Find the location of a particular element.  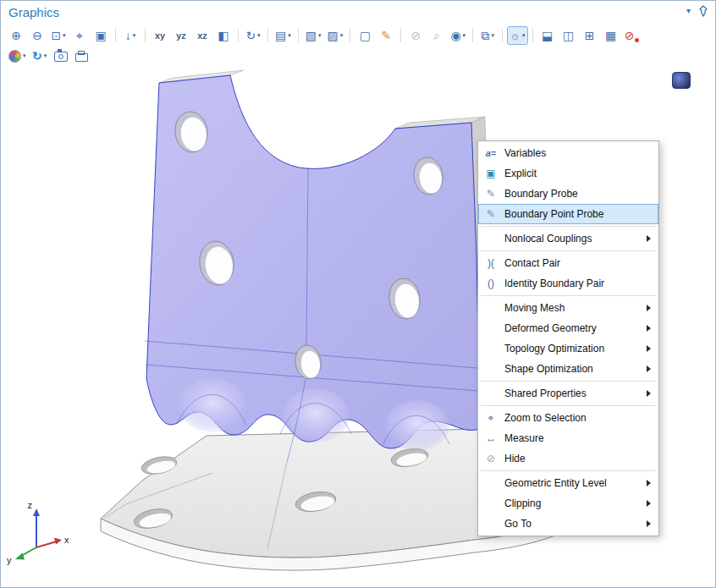

menu-item-boundary-probe: ✎ Boundary Probe is located at coordinates (569, 194).